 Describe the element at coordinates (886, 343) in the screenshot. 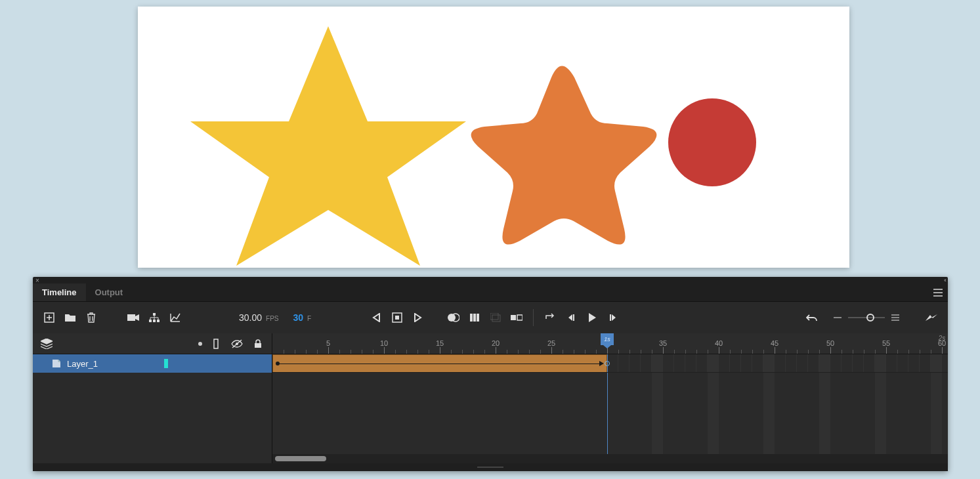

I see `ruler-label: 55` at that location.